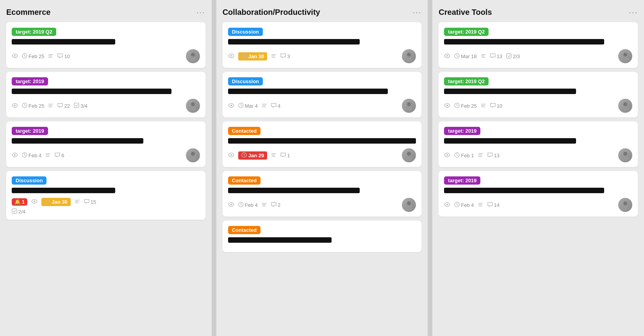  I want to click on card: target: 2019Feb 414, so click(538, 194).